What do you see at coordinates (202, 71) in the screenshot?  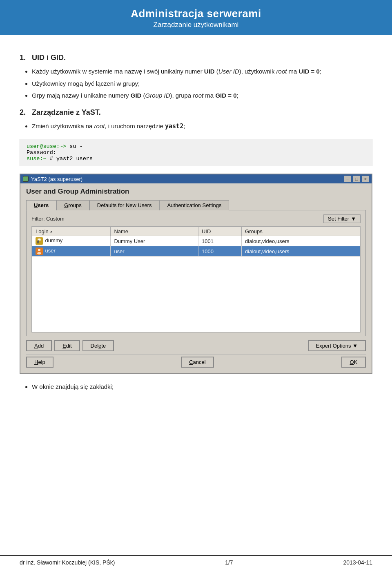 I see `list-item: Każdy użytkownik w systemie ma nazwę i s…` at bounding box center [202, 71].